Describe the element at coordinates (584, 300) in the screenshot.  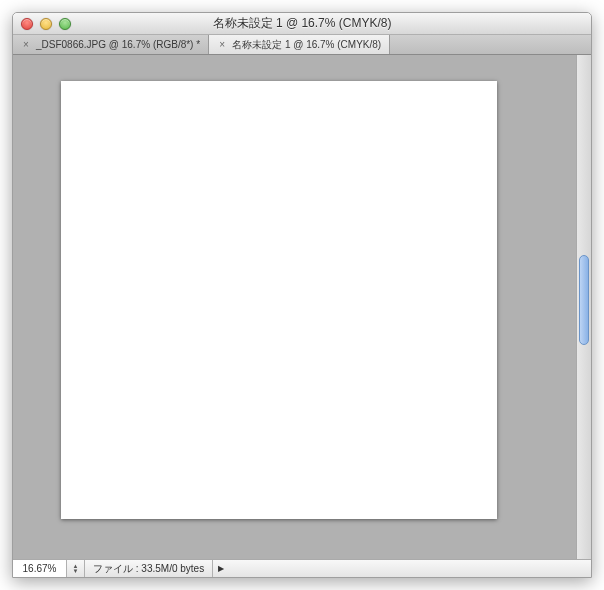
I see `scrollbar-thumb` at that location.